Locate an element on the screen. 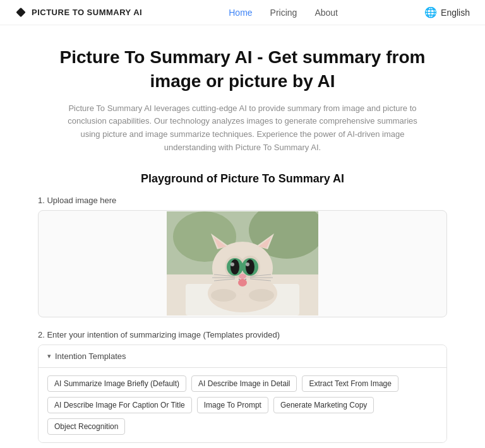 This screenshot has width=485, height=448. template-buttons: AI Summarize Image Briefly (Default) AI … is located at coordinates (242, 405).